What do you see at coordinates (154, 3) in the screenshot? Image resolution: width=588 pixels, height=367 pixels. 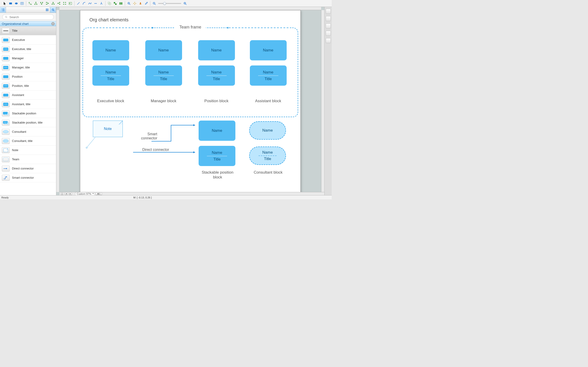 I see `zoom-out-icon` at bounding box center [154, 3].